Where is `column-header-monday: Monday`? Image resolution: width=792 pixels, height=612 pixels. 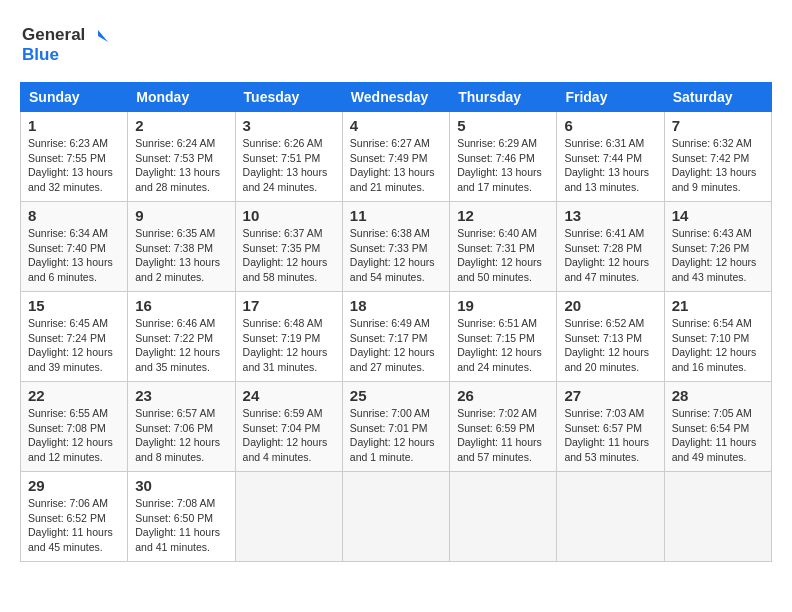
column-header-monday: Monday is located at coordinates (182, 98).